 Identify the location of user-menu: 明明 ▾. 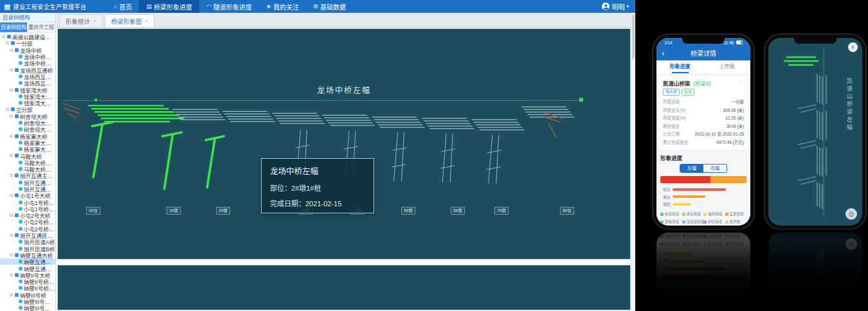
(619, 6).